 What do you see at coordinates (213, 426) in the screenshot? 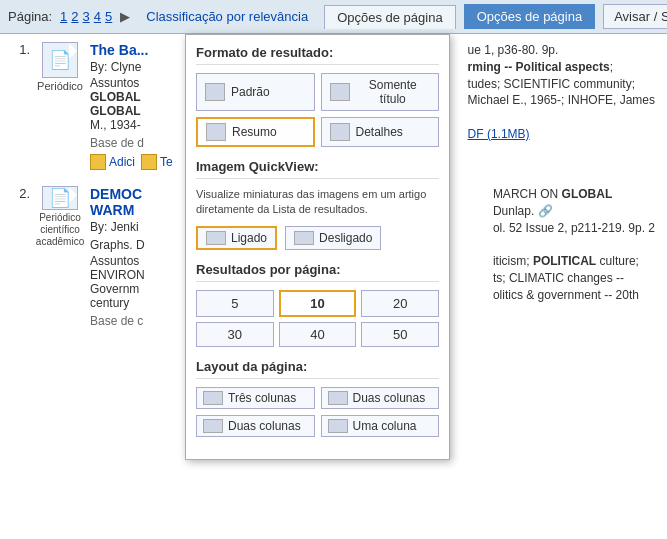
I see `duas-colunas-2-icon` at bounding box center [213, 426].